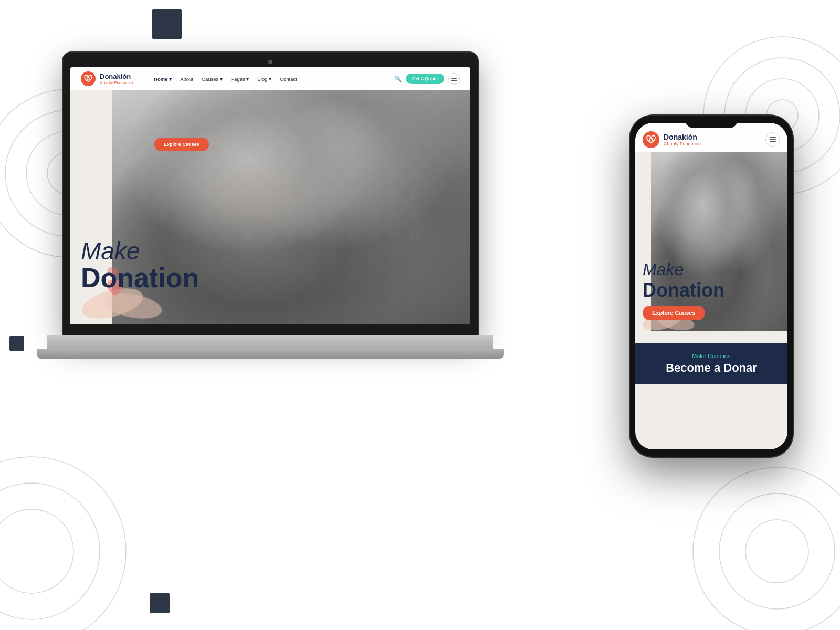 The height and width of the screenshot is (630, 840). Describe the element at coordinates (711, 368) in the screenshot. I see `phone-bottom-title: Become a Donar` at that location.